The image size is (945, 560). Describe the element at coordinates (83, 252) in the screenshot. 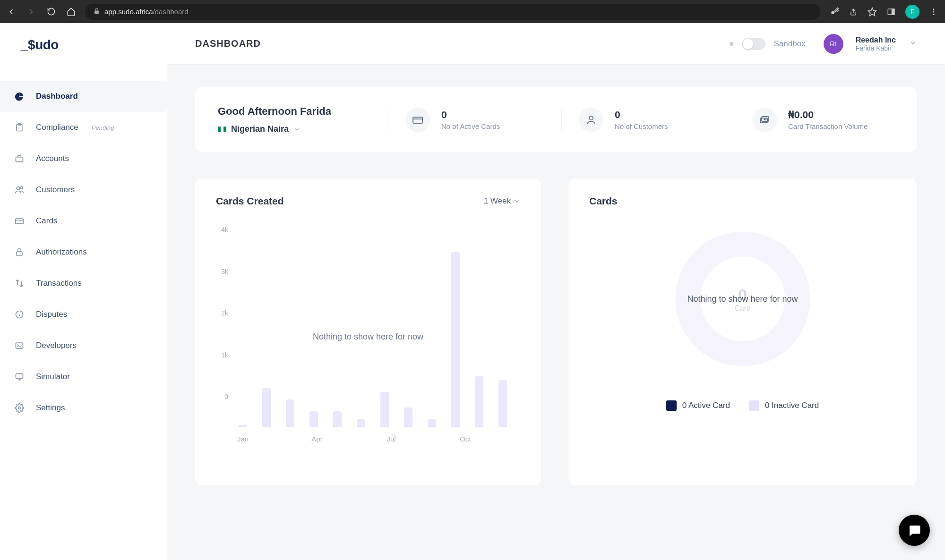

I see `sidebar-nav: Dashboard Compliance Pending Accounts Cu…` at that location.